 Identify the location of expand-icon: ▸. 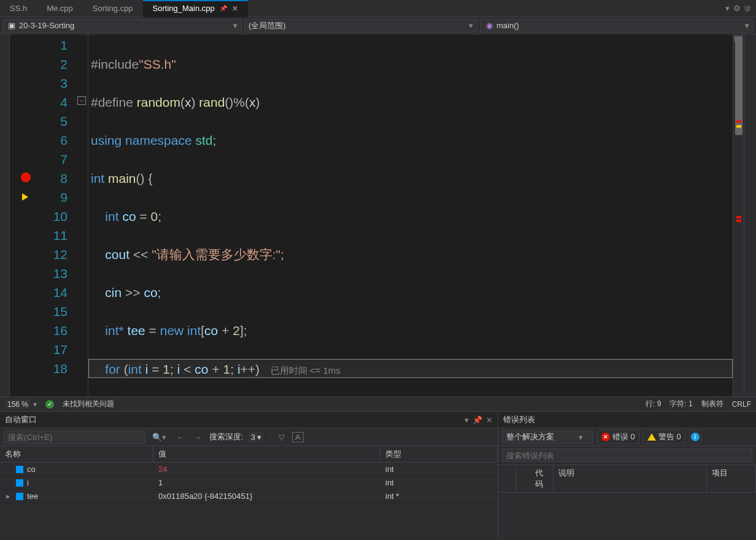
(9, 496).